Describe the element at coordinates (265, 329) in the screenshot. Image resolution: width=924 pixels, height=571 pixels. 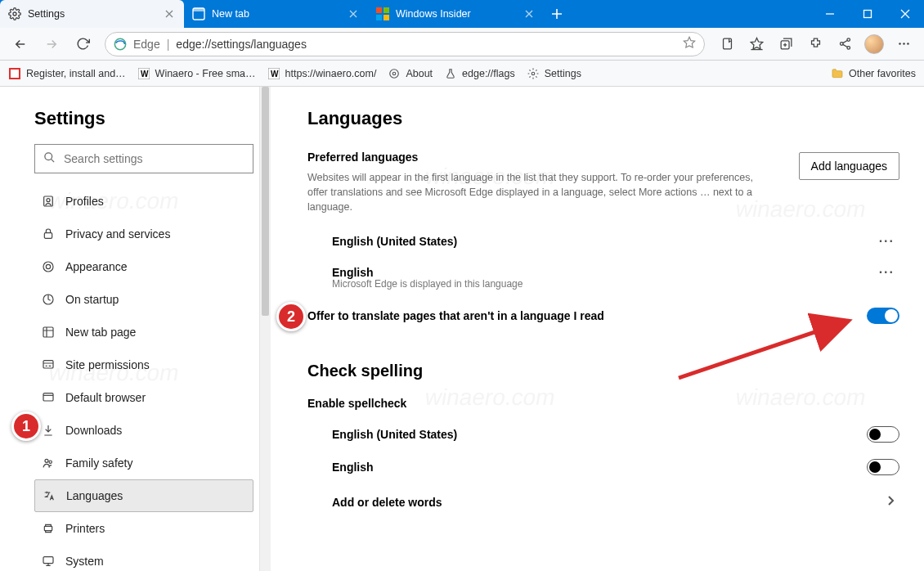
I see `sidebar-scrollbar` at that location.